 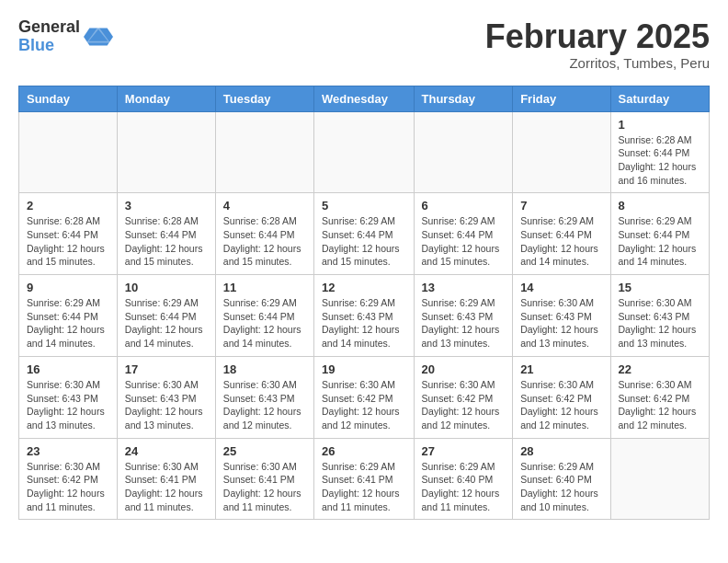 What do you see at coordinates (364, 397) in the screenshot?
I see `week-row-4: 16Sunrise: 6:30 AM Sunset: 6:43 PM Dayli…` at bounding box center [364, 397].